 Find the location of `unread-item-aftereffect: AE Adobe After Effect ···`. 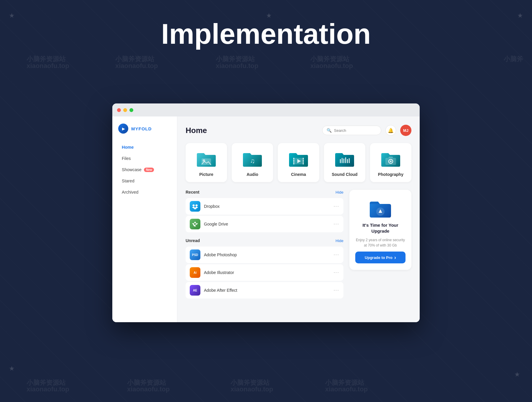

unread-item-aftereffect: AE Adobe After Effect ··· is located at coordinates (265, 290).